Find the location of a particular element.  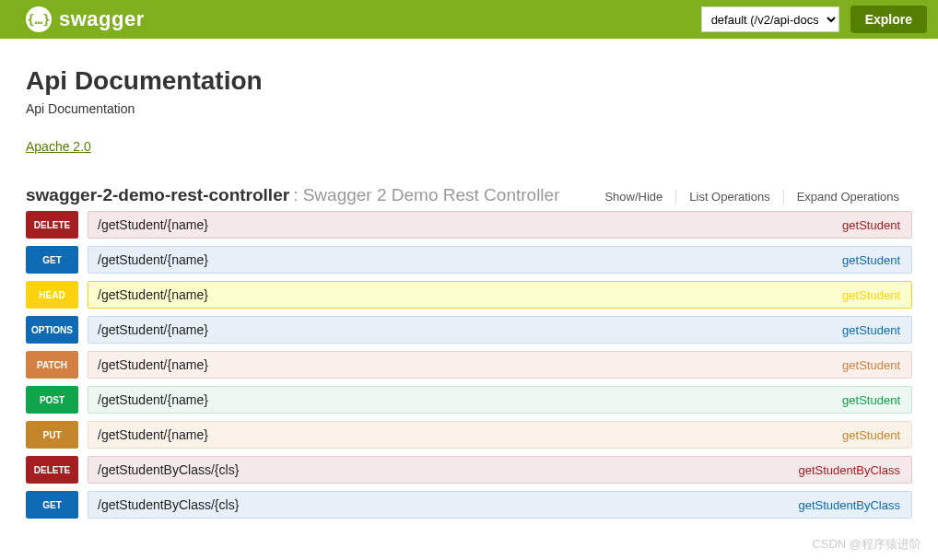

app-header: {…} swagger default (/v2/api-docs) Explo… is located at coordinates (469, 19).